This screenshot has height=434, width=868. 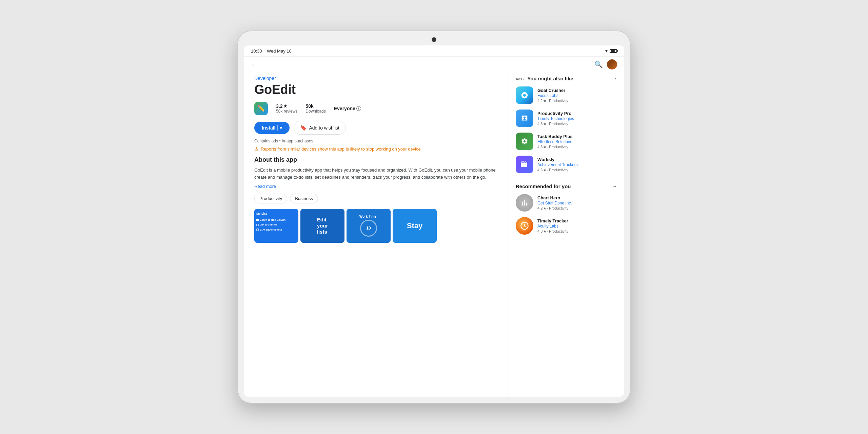 What do you see at coordinates (276, 226) in the screenshot?
I see `screenshot-1: My List Learn to use GoEdit Get grocerie…` at bounding box center [276, 226].